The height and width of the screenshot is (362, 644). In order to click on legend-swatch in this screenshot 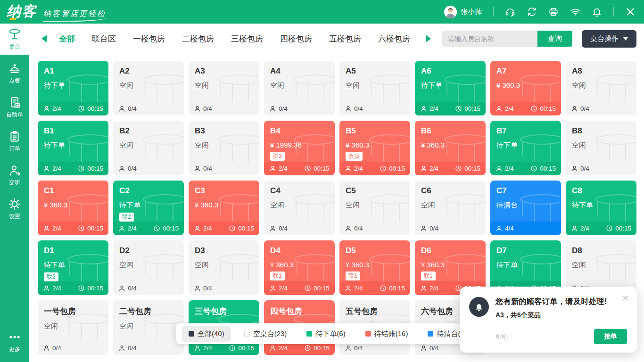, I will do `click(430, 334)`.